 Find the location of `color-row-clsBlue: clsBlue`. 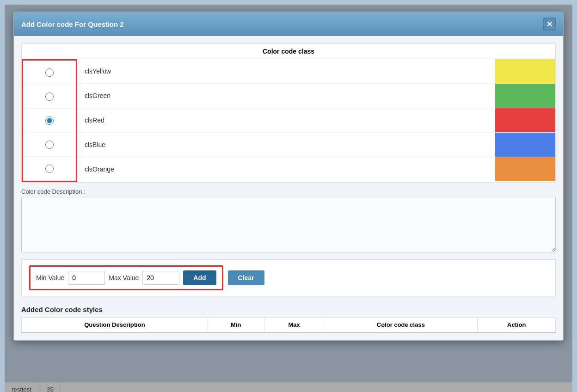

color-row-clsBlue: clsBlue is located at coordinates (316, 145).